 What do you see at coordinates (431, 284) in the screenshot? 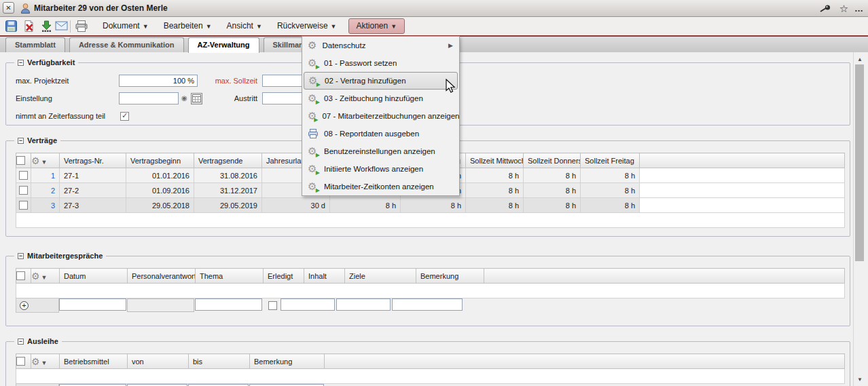
I see `gespraeche-table: ⚙▼ Datum Personalverantwortlicher Thema …` at bounding box center [431, 284].